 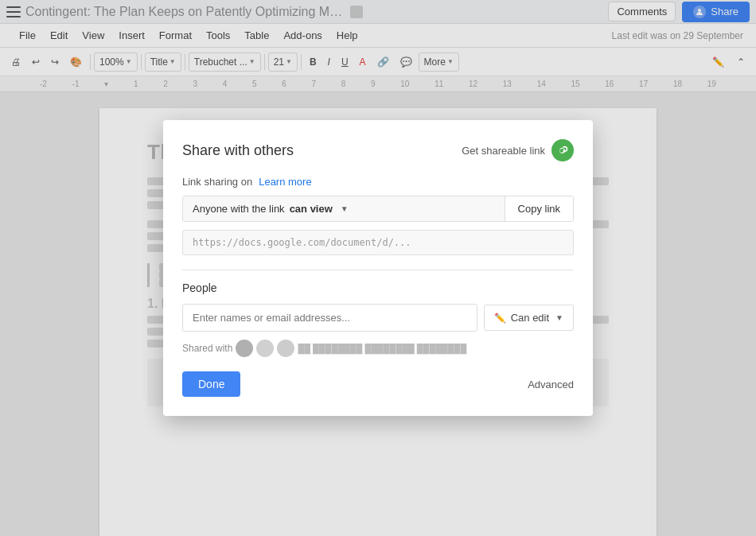 What do you see at coordinates (528, 318) in the screenshot?
I see `can-edit-button: ✏️ Can edit ▼` at bounding box center [528, 318].